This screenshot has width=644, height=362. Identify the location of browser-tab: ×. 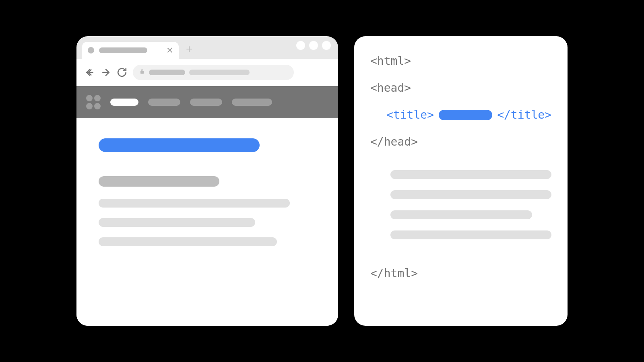
(130, 50).